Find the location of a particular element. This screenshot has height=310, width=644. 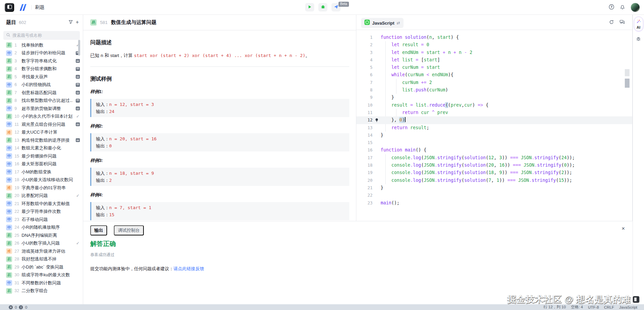

language-tab: JavaScript ⇄ is located at coordinates (382, 23).